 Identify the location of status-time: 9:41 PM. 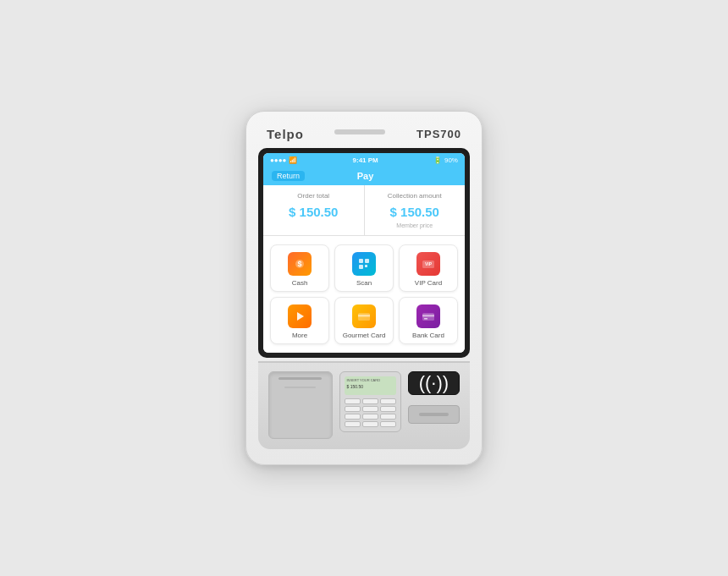
(366, 161).